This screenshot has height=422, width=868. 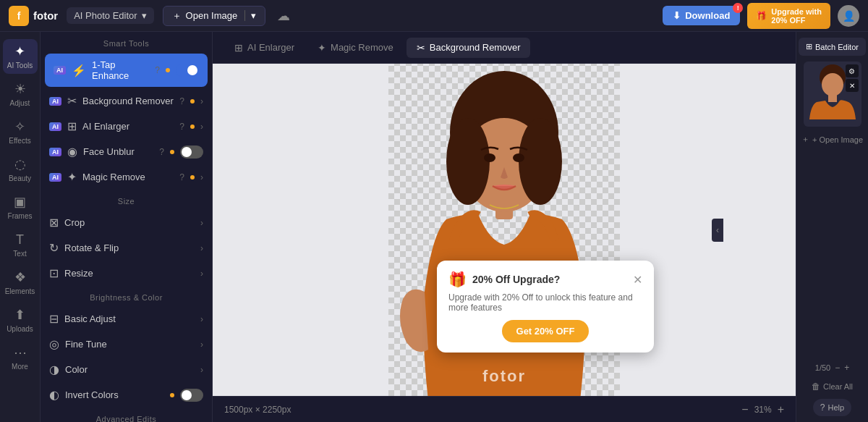 I want to click on tab-ai-enlarger-label: AI Enlarger, so click(x=271, y=48).